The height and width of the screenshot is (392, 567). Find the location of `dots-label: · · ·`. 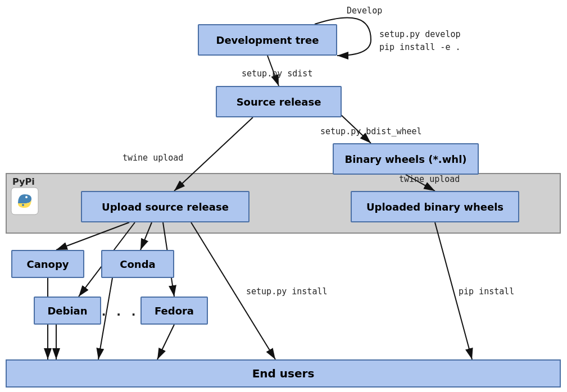

dots-label: · · · is located at coordinates (119, 314).